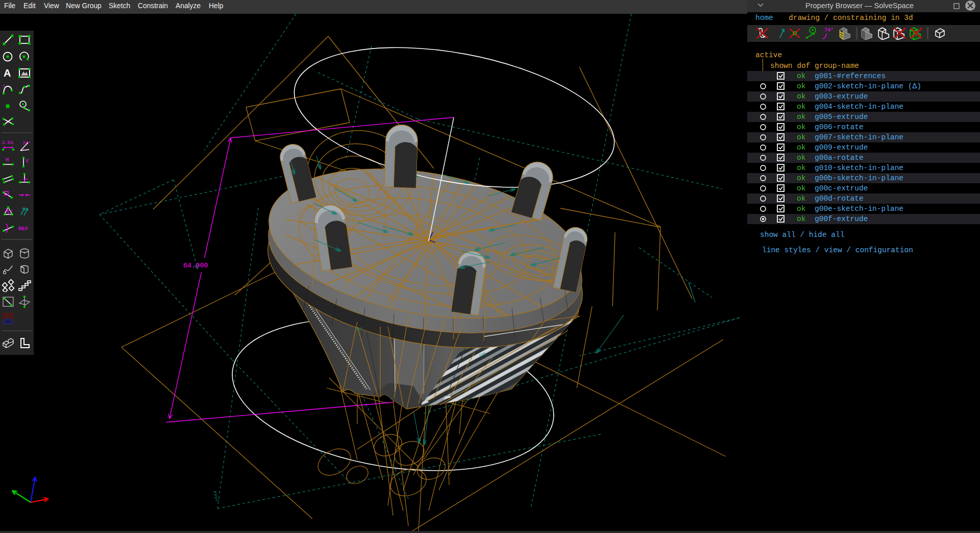 This screenshot has width=980, height=533. I want to click on svg-text: 74°, so click(829, 31).